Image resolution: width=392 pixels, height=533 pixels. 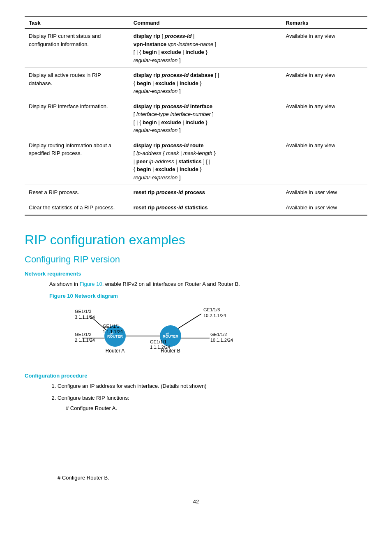 I want to click on col-task: Task, so click(x=77, y=23).